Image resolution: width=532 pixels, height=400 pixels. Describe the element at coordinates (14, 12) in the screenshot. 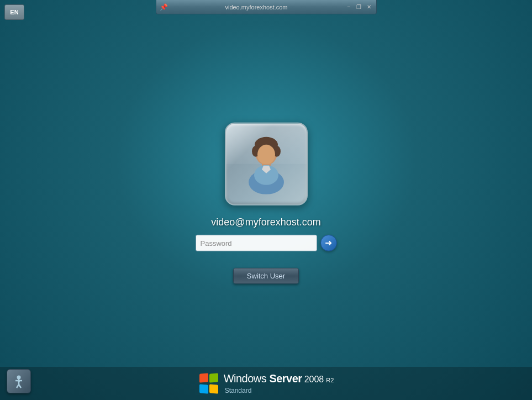

I see `language-code: EN` at that location.